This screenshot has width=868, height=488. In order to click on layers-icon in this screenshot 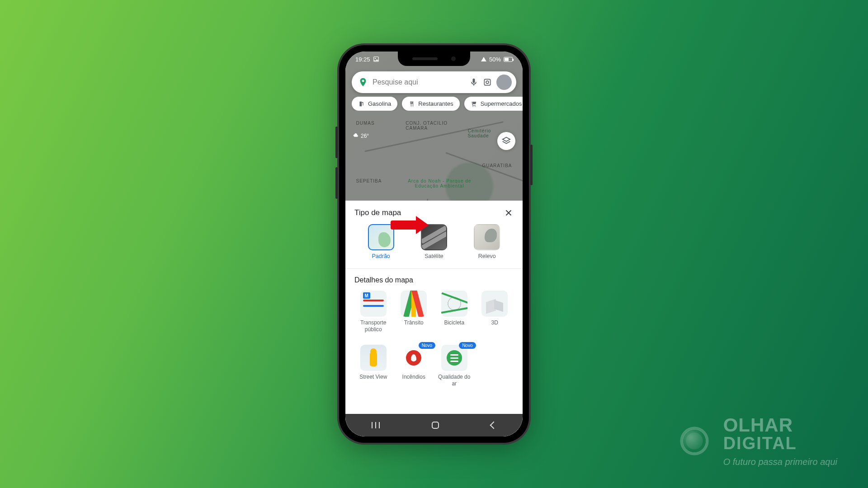, I will do `click(506, 141)`.